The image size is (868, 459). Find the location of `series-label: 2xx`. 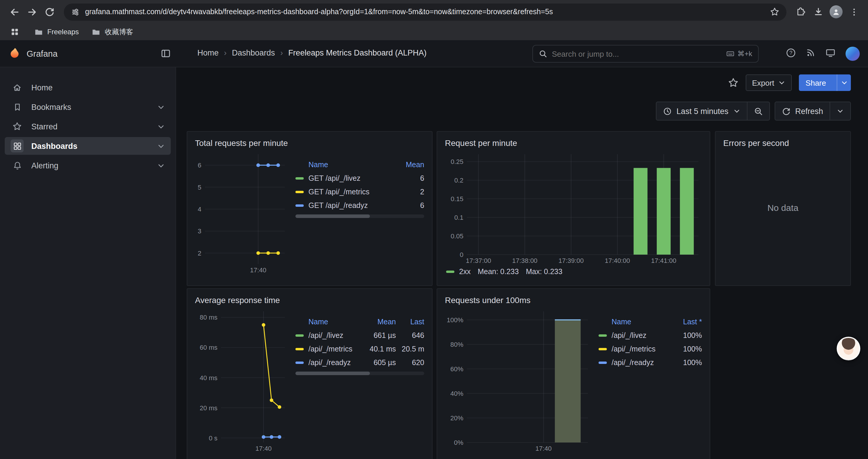

series-label: 2xx is located at coordinates (465, 272).